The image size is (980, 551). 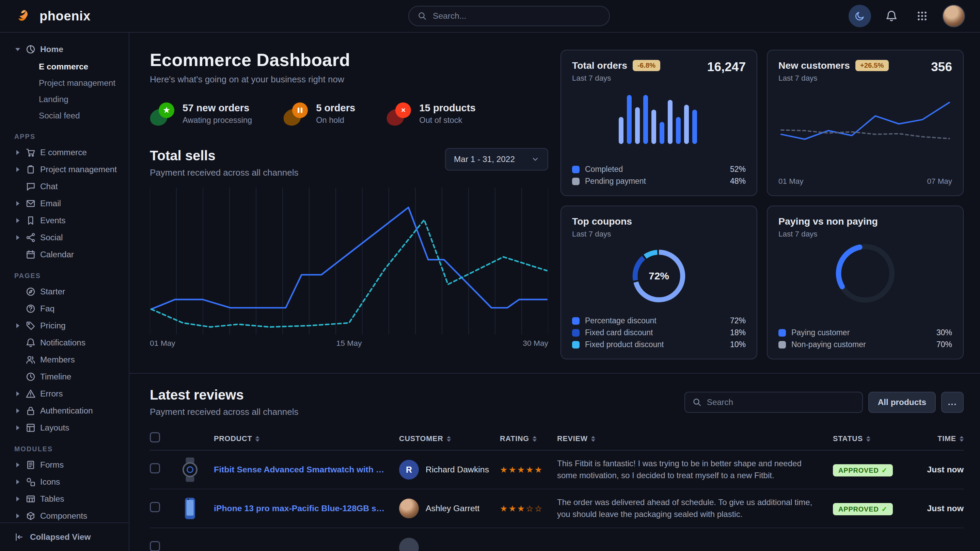 I want to click on shapes-icon, so click(x=30, y=482).